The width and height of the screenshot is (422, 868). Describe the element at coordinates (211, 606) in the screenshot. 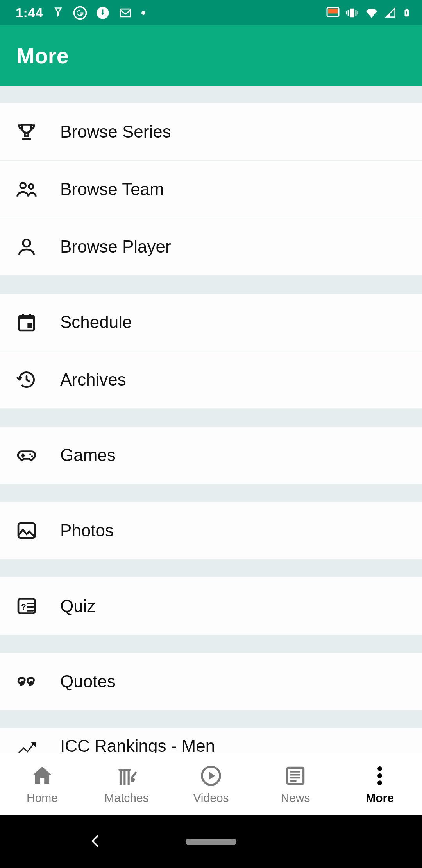

I see `row-quiz: ? Quiz` at that location.